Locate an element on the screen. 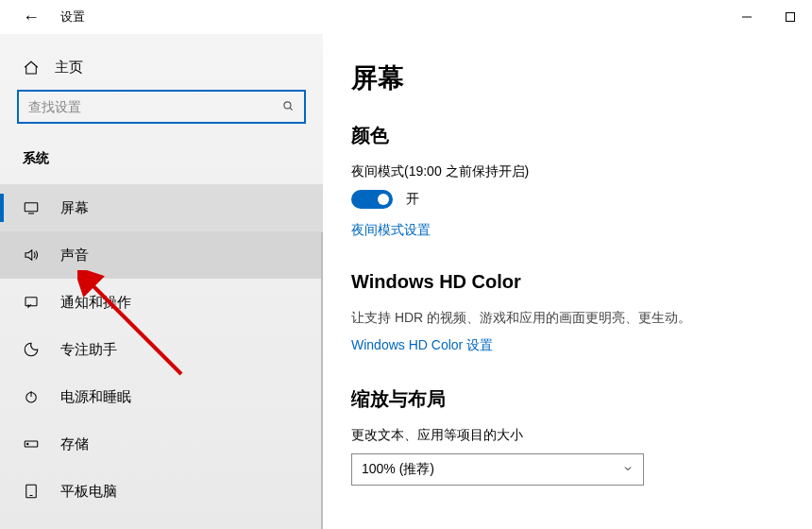 This screenshot has width=812, height=529. nav-item-tablet: 平板电脑 is located at coordinates (161, 491).